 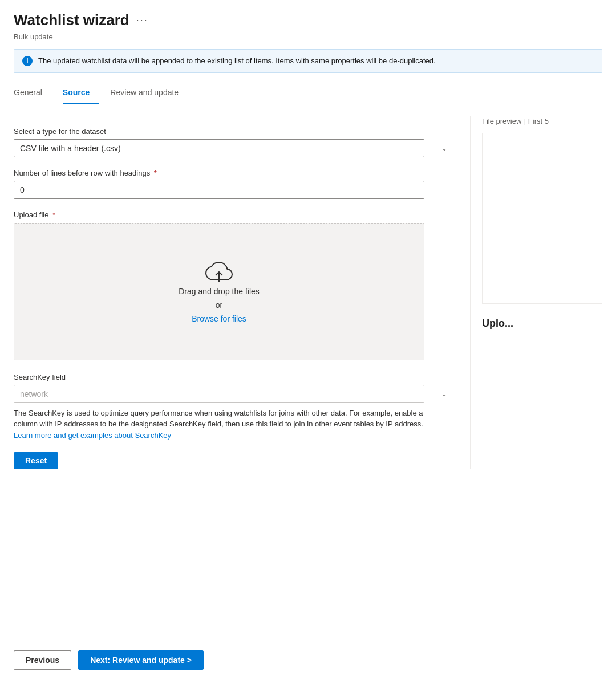 I want to click on footer-bar: Previous Next: Review and update >, so click(x=308, y=660).